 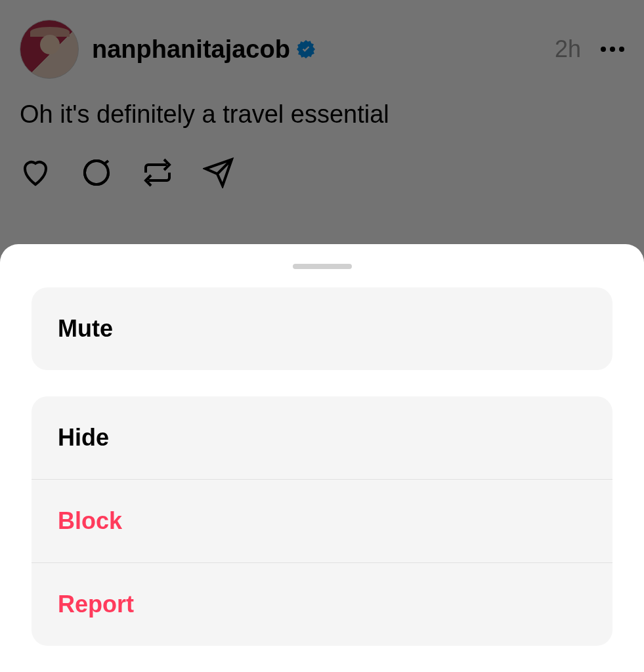 What do you see at coordinates (322, 604) in the screenshot?
I see `report-button: Report` at bounding box center [322, 604].